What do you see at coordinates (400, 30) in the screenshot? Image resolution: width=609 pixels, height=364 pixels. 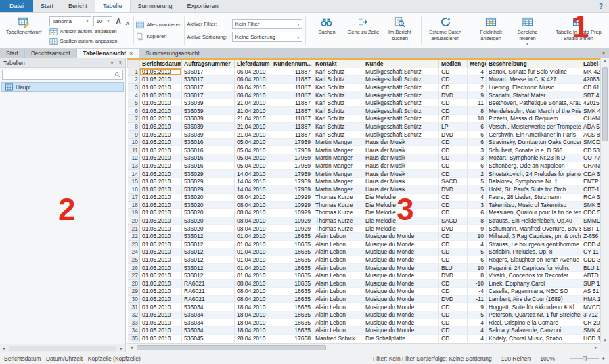 I see `search-in-report-button: Im Bericht suchen` at bounding box center [400, 30].